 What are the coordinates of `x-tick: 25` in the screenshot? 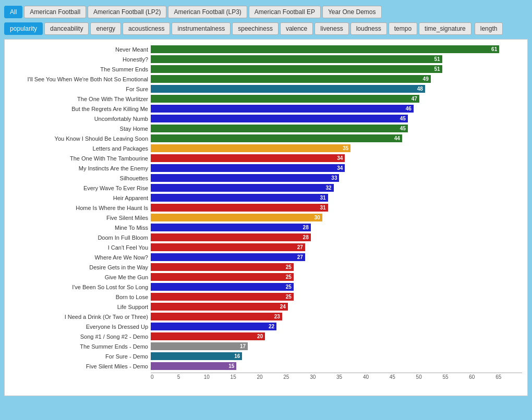 It's located at (296, 376).